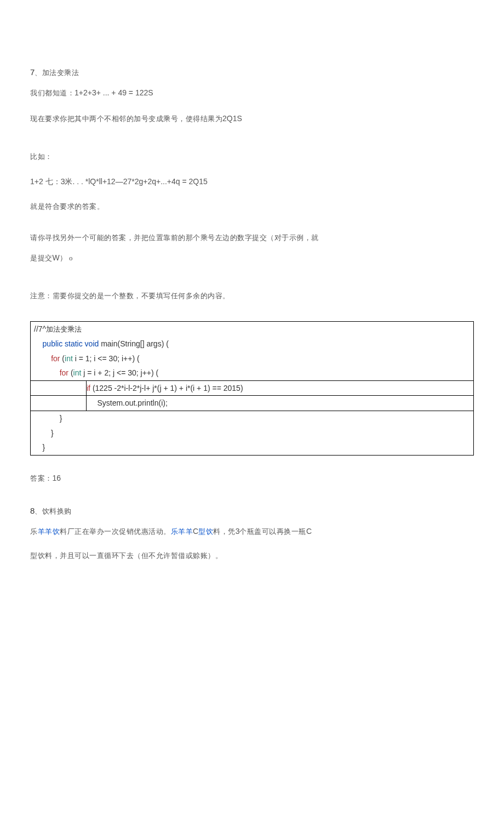 This screenshot has width=504, height=831. Describe the element at coordinates (309, 531) in the screenshot. I see `q8-p1j: C` at that location.